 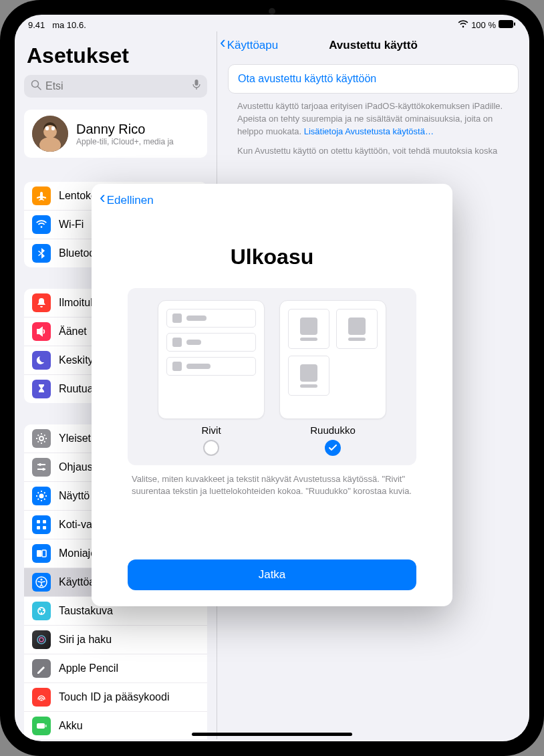 What do you see at coordinates (272, 575) in the screenshot?
I see `continue-button: Jatka` at bounding box center [272, 575].